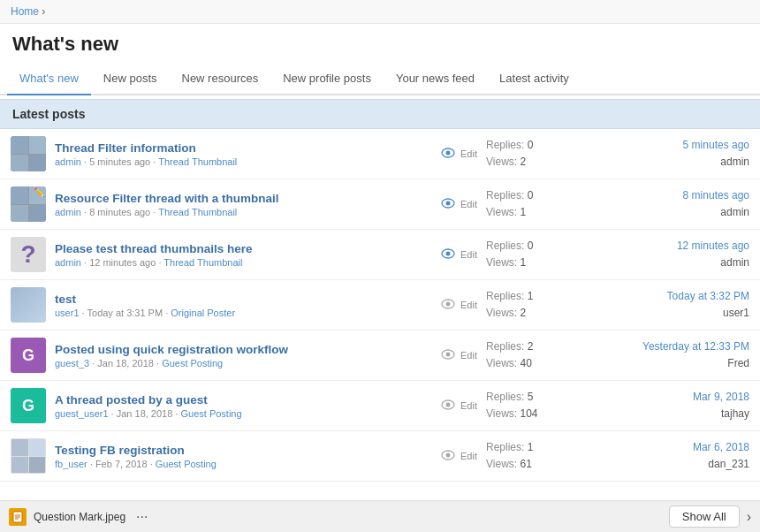 This screenshot has height=532, width=760. I want to click on breadcrumb-home: Home, so click(25, 11).